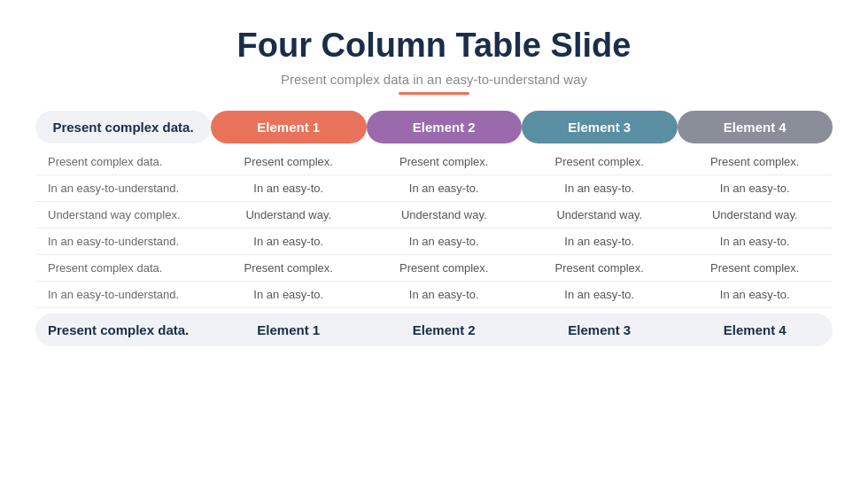 This screenshot has width=868, height=488. Describe the element at coordinates (123, 189) in the screenshot. I see `cell-r1-c0: In an easy-to-understand.` at that location.